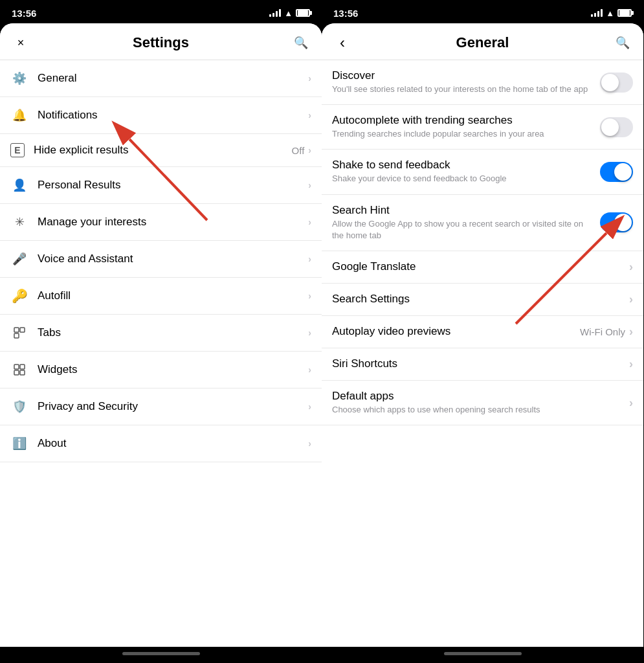 This screenshot has width=644, height=663. Describe the element at coordinates (463, 210) in the screenshot. I see `search-hint-title: Search Hint` at that location.